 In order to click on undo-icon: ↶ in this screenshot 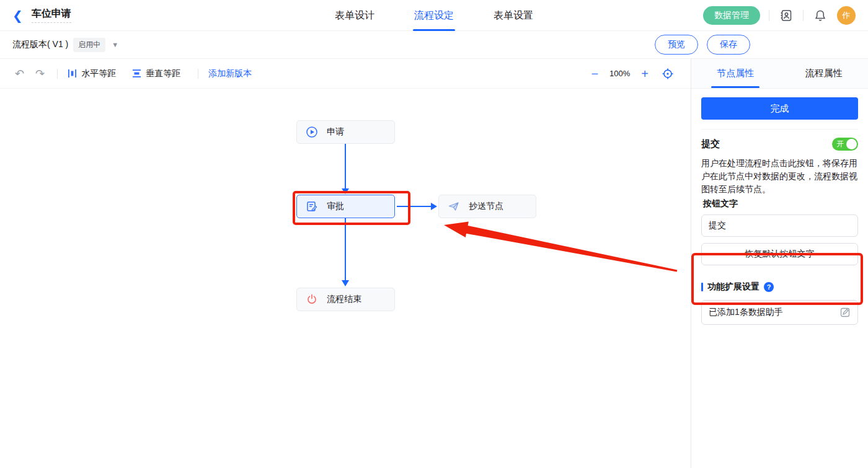, I will do `click(20, 74)`.